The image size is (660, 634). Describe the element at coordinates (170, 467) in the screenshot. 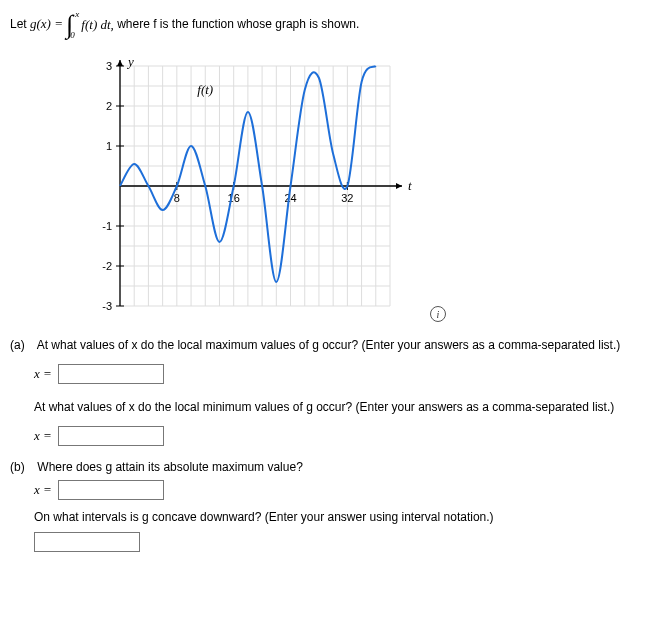

I see `q3-text: Where does g attain its absolute maximum…` at that location.